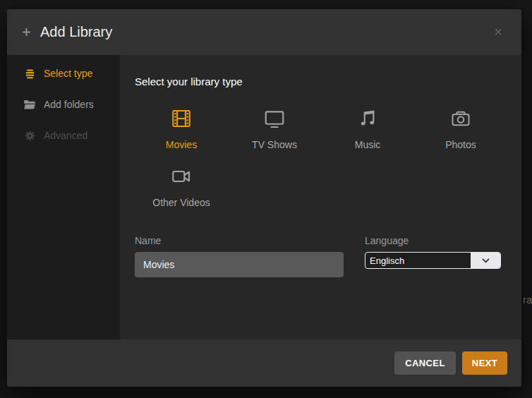  Describe the element at coordinates (264, 363) in the screenshot. I see `dialog-footer: CANCEL NEXT` at that location.